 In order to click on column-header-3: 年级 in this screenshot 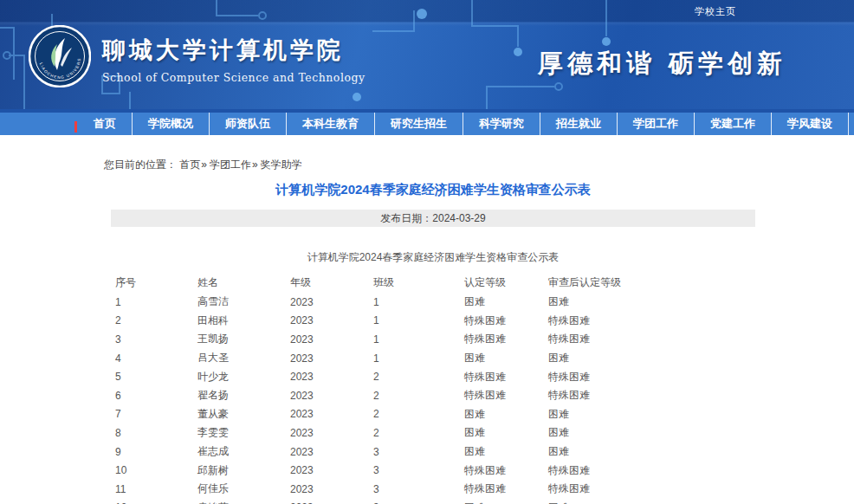, I will do `click(332, 282)`.